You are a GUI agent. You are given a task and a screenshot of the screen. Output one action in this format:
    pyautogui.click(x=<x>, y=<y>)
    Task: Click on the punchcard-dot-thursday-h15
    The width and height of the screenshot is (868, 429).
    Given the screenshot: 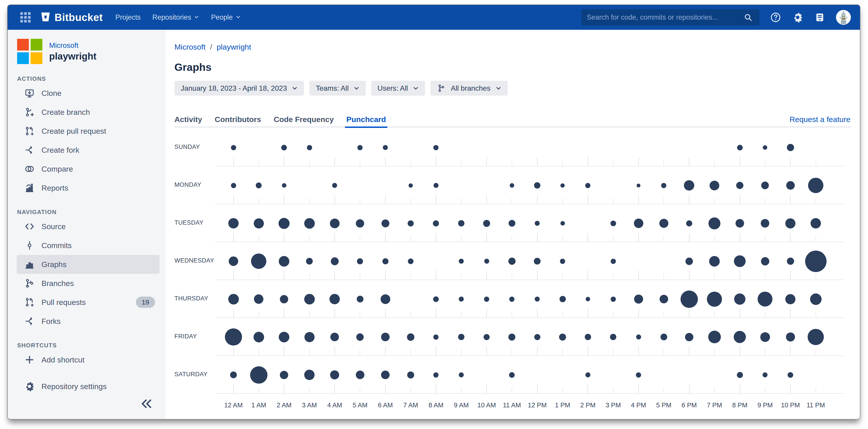 What is the action you would take?
    pyautogui.click(x=613, y=299)
    